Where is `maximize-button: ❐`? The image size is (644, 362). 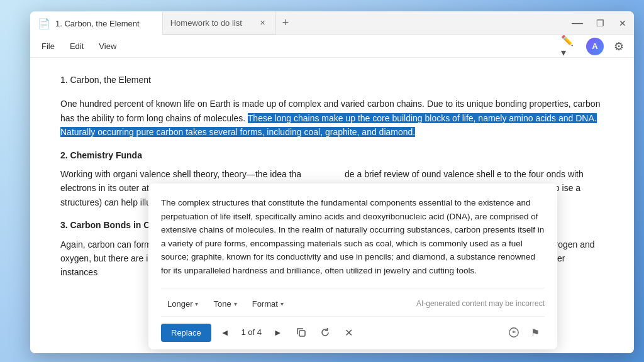
maximize-button: ❐ is located at coordinates (600, 23).